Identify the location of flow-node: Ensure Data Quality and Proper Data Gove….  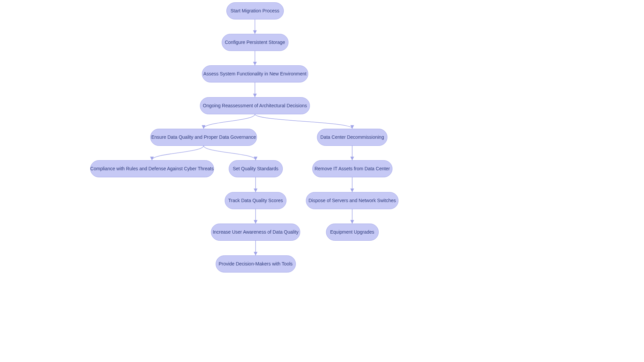
(204, 137).